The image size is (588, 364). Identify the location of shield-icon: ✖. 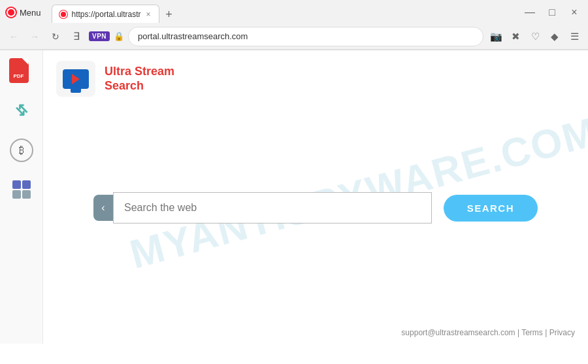
(515, 37).